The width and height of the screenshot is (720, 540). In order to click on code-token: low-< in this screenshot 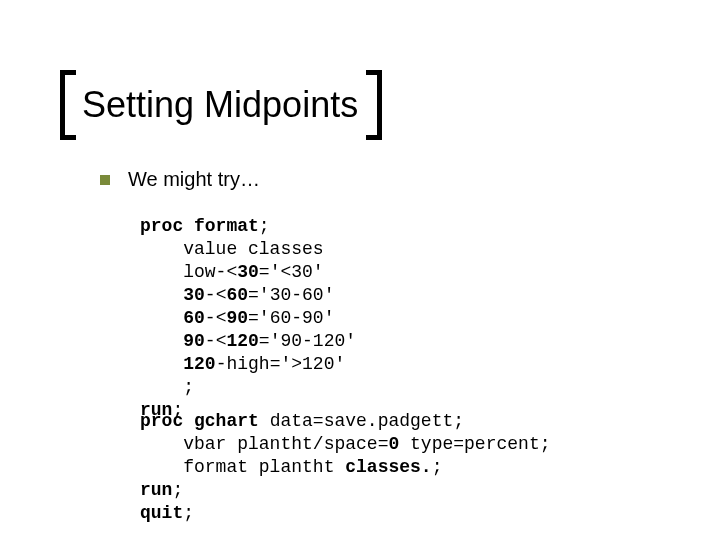, I will do `click(188, 272)`.